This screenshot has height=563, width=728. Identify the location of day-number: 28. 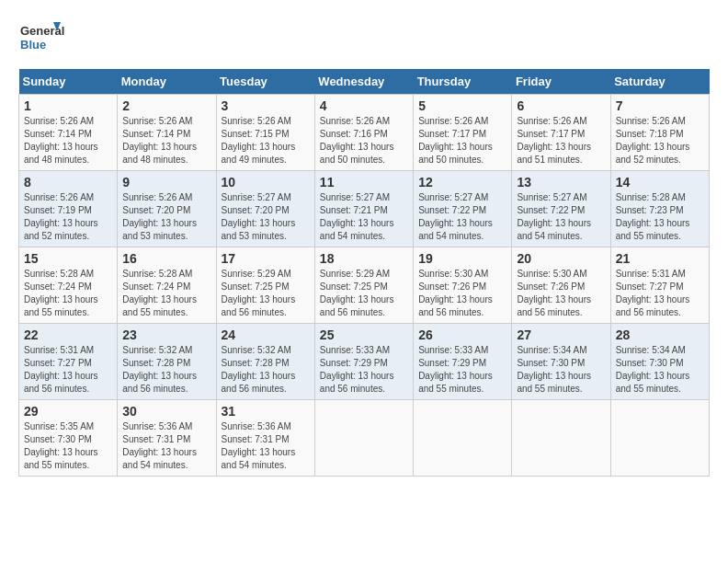
(660, 335).